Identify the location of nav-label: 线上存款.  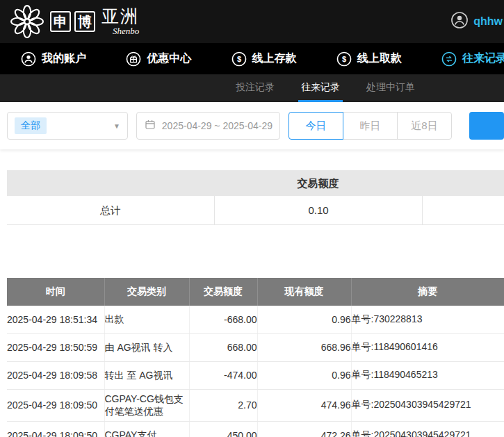
(275, 58).